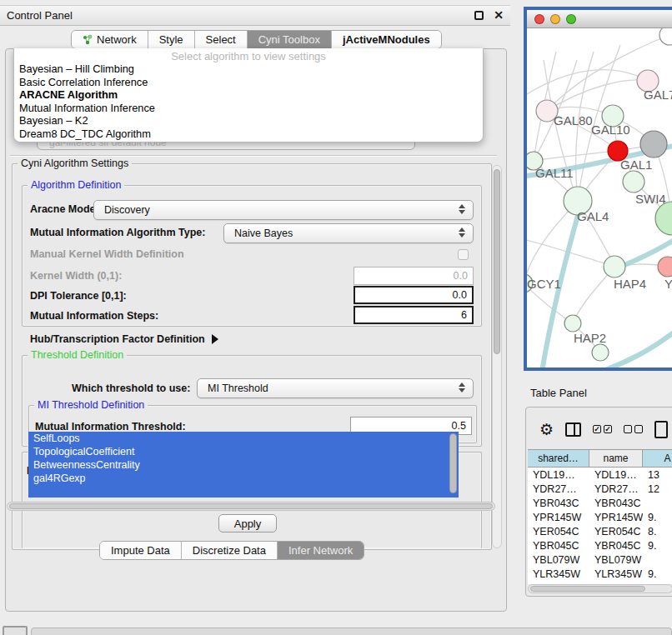 The width and height of the screenshot is (672, 635). What do you see at coordinates (559, 458) in the screenshot?
I see `column-header-shared: shared…` at bounding box center [559, 458].